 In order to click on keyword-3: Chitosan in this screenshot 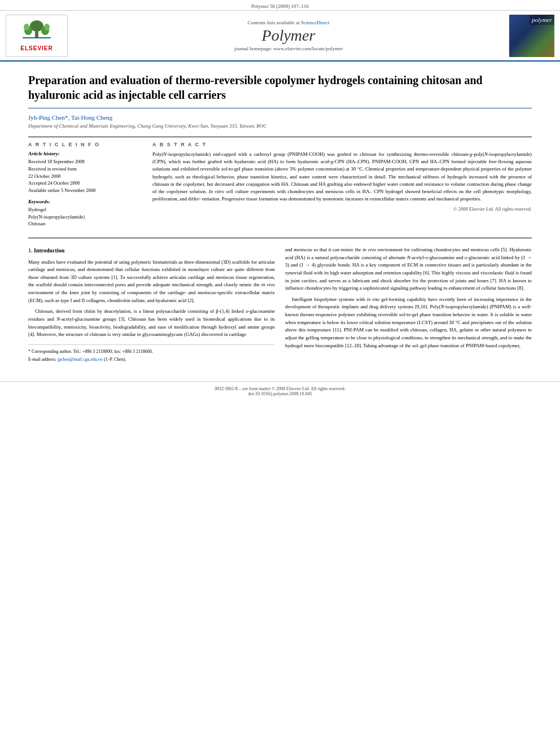, I will do `click(85, 224)`.